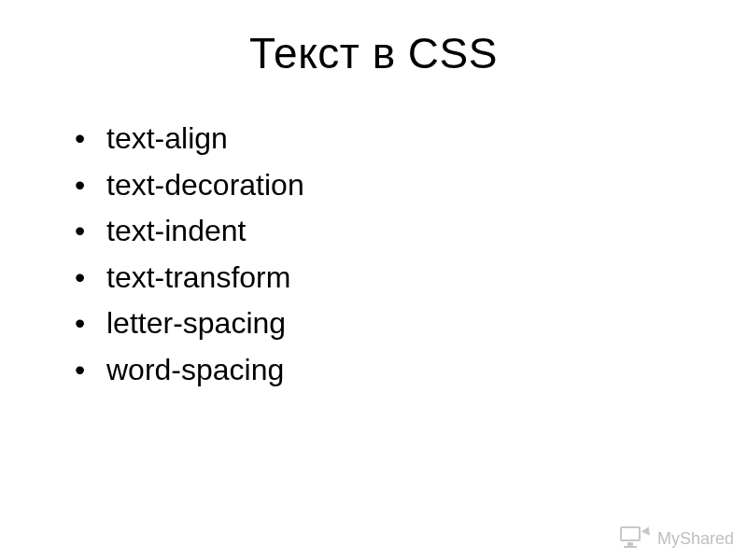  I want to click on list-item: letter-spacing, so click(383, 324).